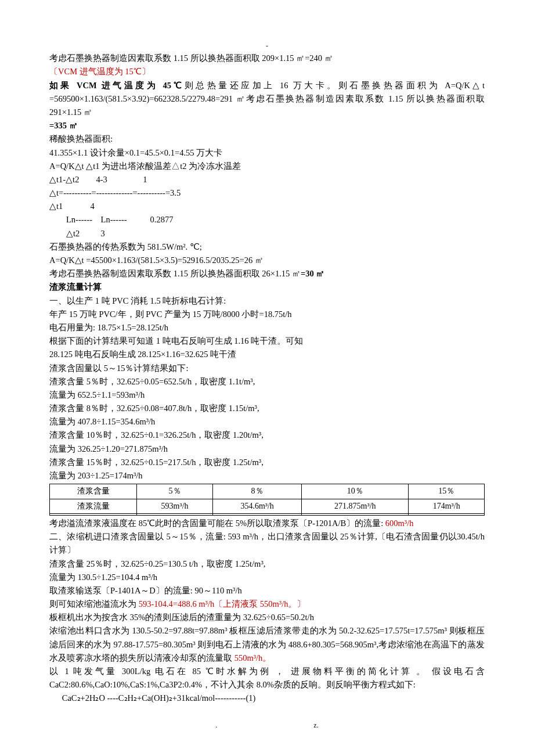 Image resolution: width=534 pixels, height=756 pixels. I want to click on slurry-table: 渣浆含量 5％ 8％ 10％ 15％ 渣浆流量 593m³/h 354.6m³/…, so click(267, 499).